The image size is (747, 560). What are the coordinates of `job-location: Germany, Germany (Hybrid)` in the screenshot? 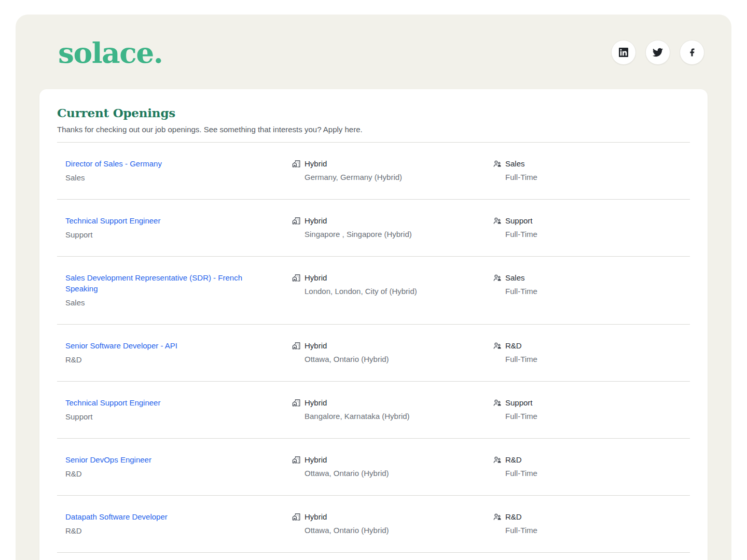 It's located at (392, 177).